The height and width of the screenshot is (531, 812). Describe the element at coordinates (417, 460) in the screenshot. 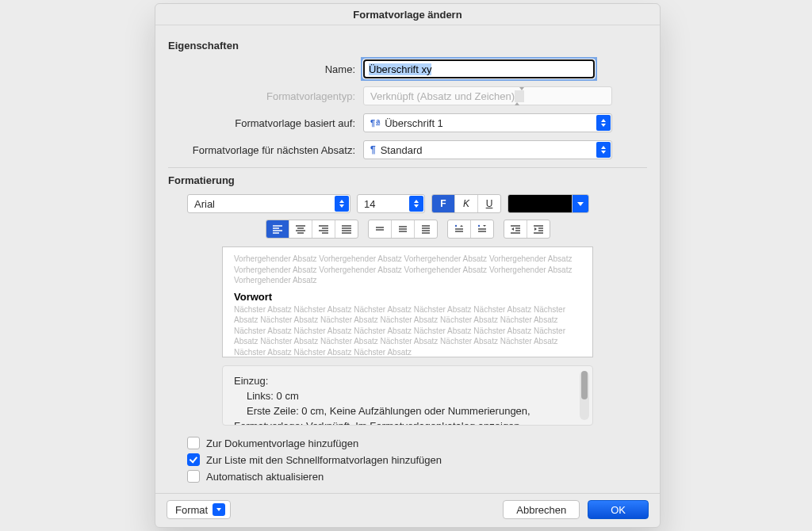

I see `quick-styles-check: Zur Liste mit den Schnellformatvorlagen …` at that location.